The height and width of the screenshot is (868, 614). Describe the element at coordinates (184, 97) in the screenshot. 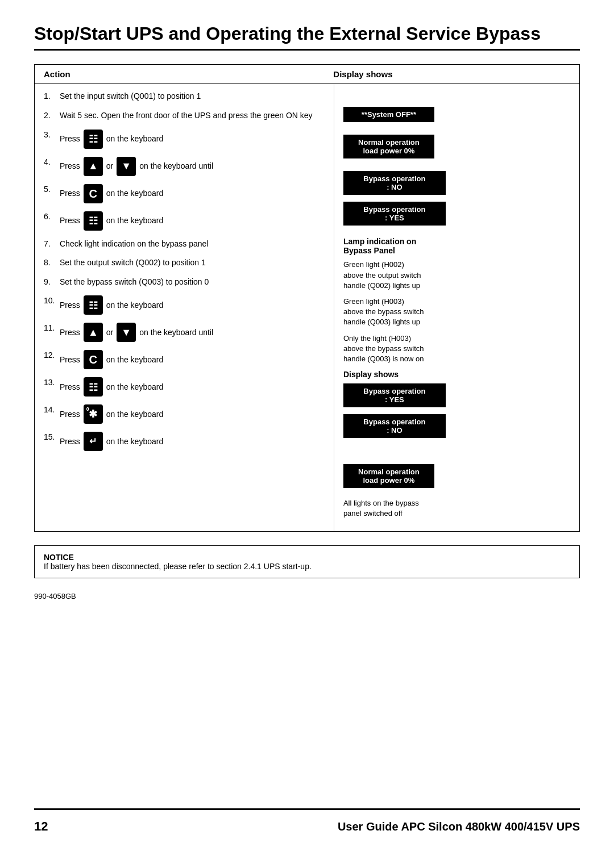

I see `action-1: 1. Set the input switch (Q001) to positi…` at that location.